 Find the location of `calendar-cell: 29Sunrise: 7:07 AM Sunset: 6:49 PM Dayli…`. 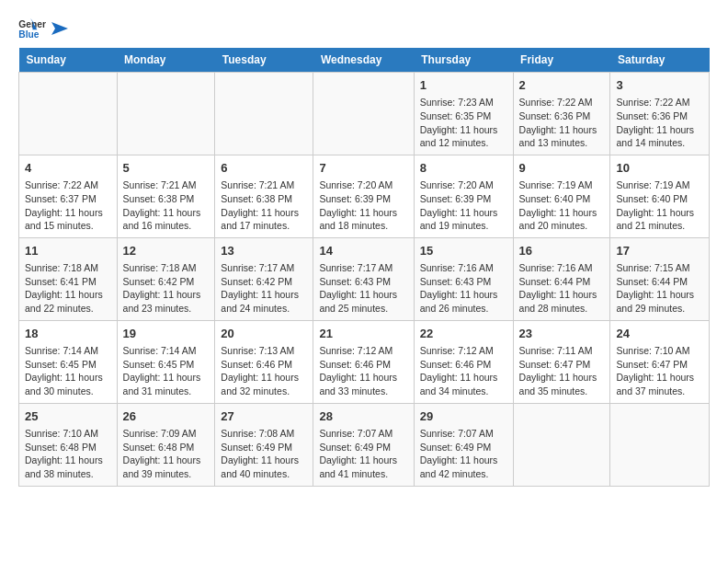

calendar-cell: 29Sunrise: 7:07 AM Sunset: 6:49 PM Dayli… is located at coordinates (463, 444).